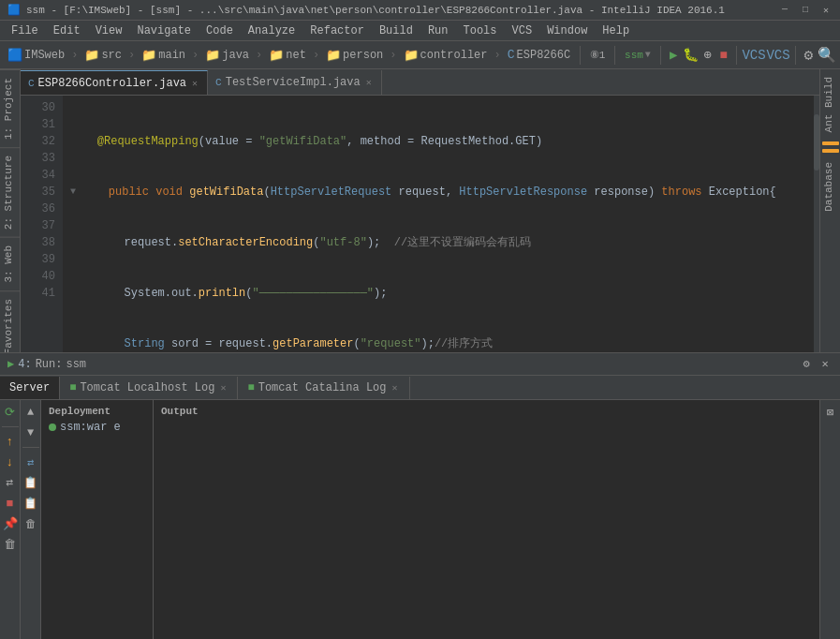  Describe the element at coordinates (10, 412) in the screenshot. I see `panel-restart-button: ⟳` at that location.